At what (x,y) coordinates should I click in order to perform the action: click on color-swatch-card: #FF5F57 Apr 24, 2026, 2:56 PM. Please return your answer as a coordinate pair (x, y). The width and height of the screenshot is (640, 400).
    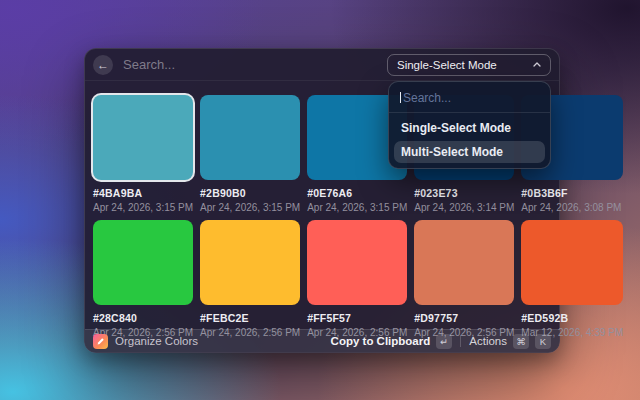
    Looking at the image, I should click on (357, 279).